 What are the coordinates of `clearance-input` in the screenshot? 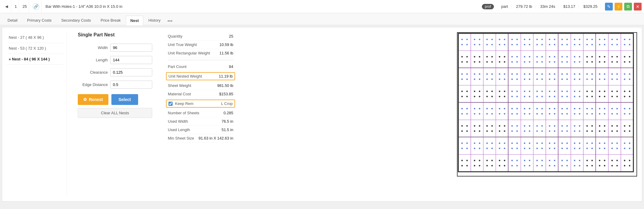 It's located at (132, 72).